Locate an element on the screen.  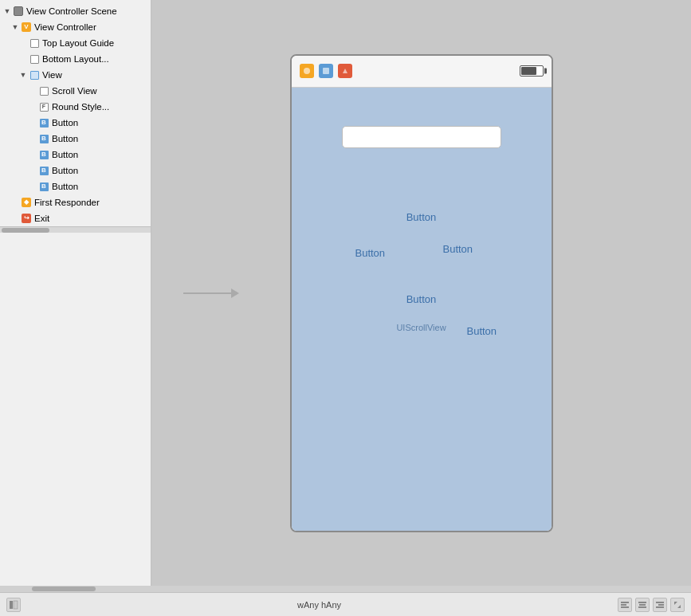
text-field is located at coordinates (422, 137).